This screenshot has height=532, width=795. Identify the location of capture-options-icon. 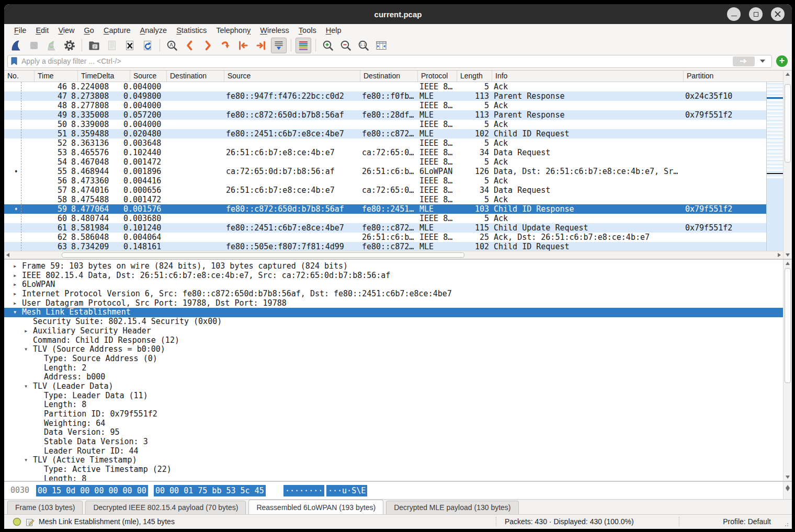
(70, 45).